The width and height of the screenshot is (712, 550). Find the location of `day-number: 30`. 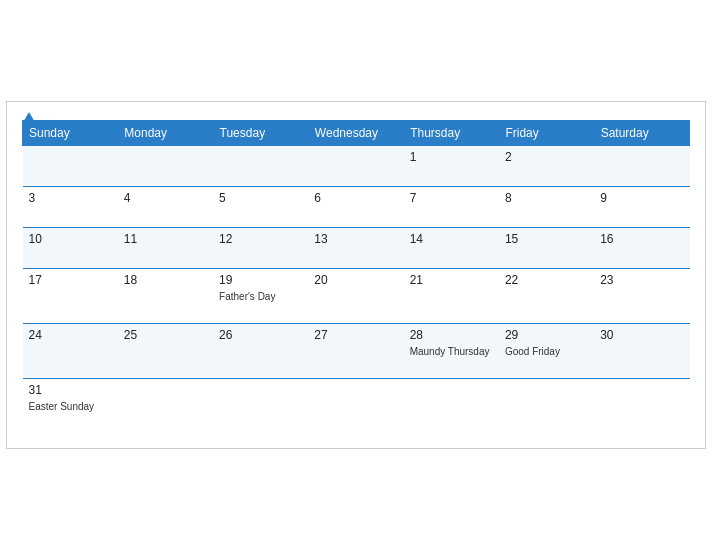

day-number: 30 is located at coordinates (642, 335).